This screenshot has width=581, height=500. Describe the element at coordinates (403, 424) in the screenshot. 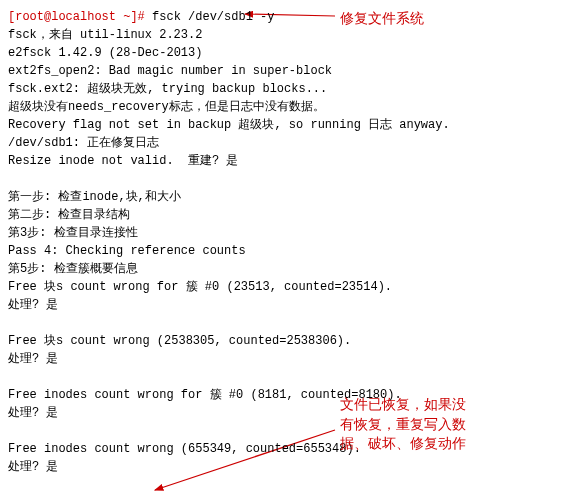

I see `annotation-bottom: 文件已恢复，如果没 有恢复，重复写入数 据、破坏、修复动作` at that location.